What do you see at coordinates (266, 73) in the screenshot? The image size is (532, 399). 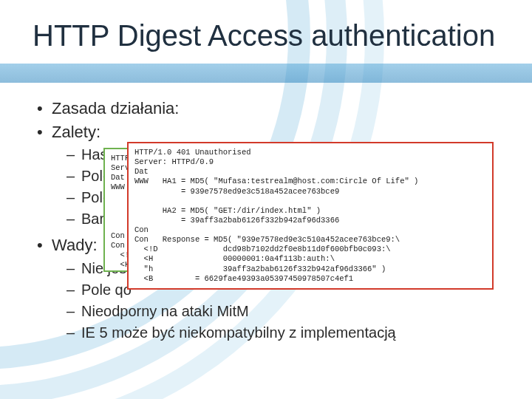 I see `title-banner` at bounding box center [266, 73].